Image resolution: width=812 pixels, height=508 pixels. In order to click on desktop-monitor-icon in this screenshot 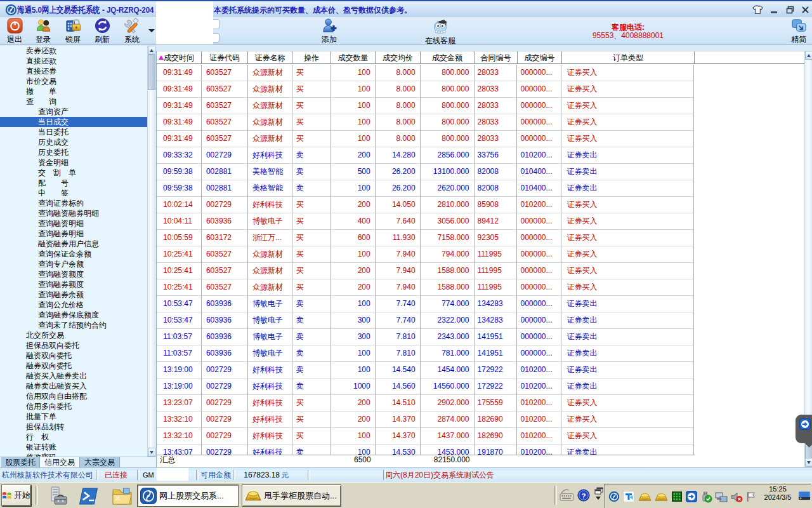, I will do `click(804, 497)`.